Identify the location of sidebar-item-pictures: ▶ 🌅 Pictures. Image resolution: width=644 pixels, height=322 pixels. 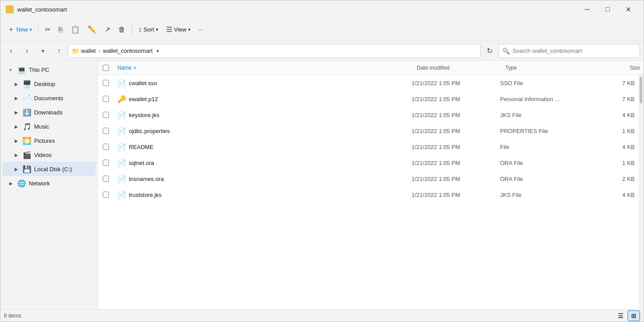
(49, 141).